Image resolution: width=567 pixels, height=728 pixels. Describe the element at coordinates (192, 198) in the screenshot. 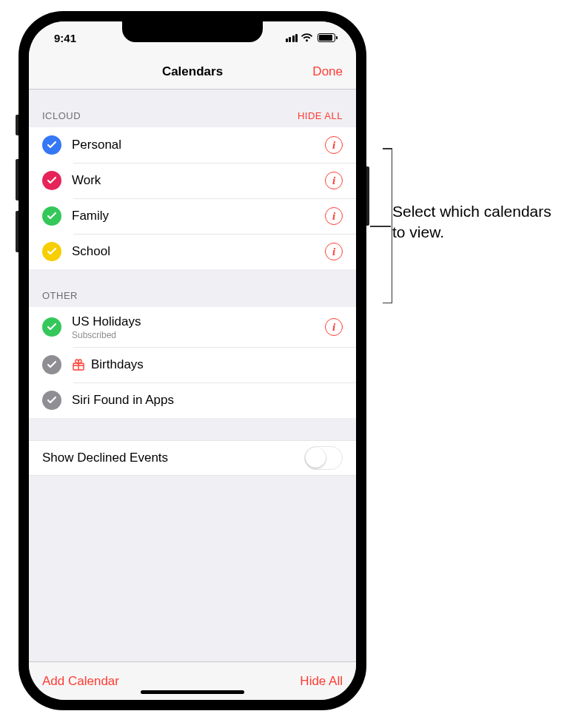

I see `icloud-list: Personal i Work i Family i` at that location.